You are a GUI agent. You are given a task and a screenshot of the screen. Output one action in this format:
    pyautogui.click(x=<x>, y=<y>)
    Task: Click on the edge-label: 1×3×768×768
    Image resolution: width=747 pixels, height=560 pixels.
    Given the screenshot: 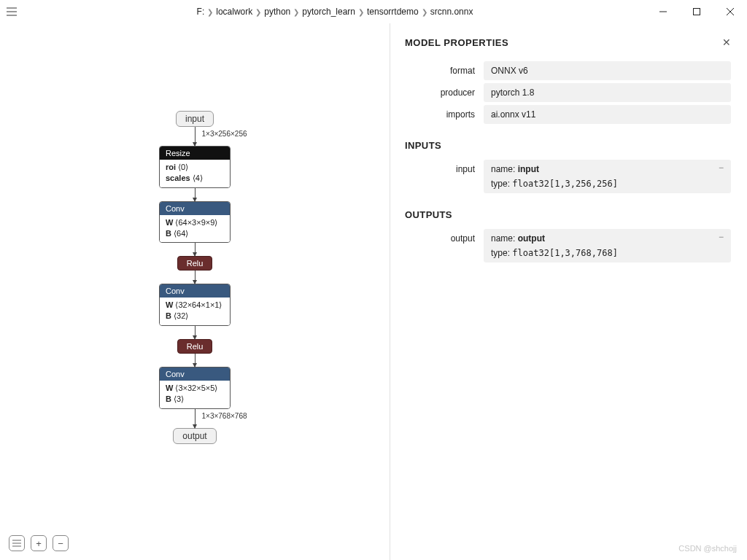 What is the action you would take?
    pyautogui.click(x=225, y=416)
    